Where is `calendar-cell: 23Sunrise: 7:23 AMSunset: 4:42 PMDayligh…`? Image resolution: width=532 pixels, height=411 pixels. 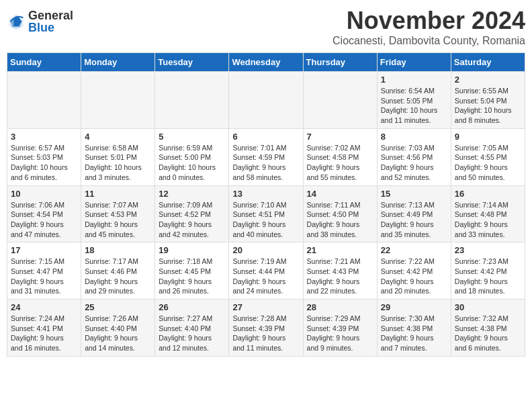
calendar-cell: 23Sunrise: 7:23 AMSunset: 4:42 PMDayligh… is located at coordinates (488, 271).